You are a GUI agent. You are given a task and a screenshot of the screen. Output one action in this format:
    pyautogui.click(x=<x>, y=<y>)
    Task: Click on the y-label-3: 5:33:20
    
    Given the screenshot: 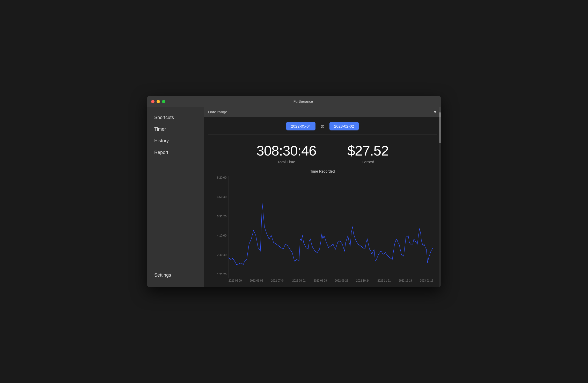 What is the action you would take?
    pyautogui.click(x=220, y=216)
    